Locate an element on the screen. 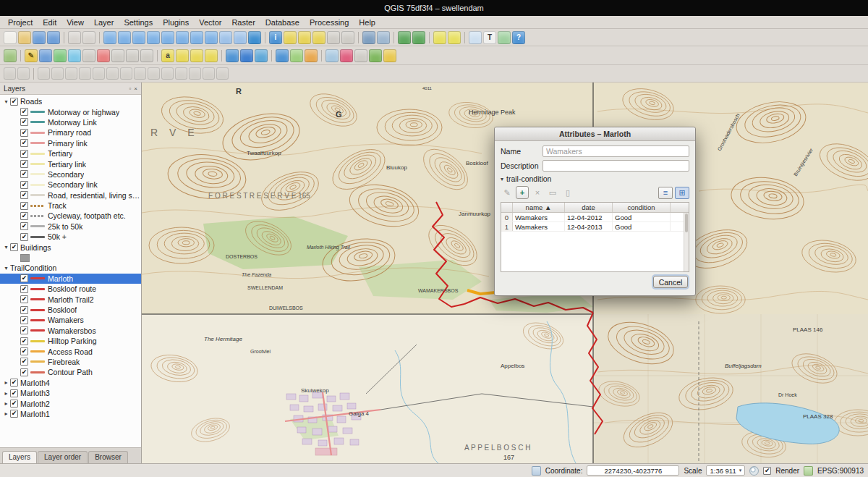 Image resolution: width=868 pixels, height=477 pixels. column-header-name: name ▲ is located at coordinates (539, 207).